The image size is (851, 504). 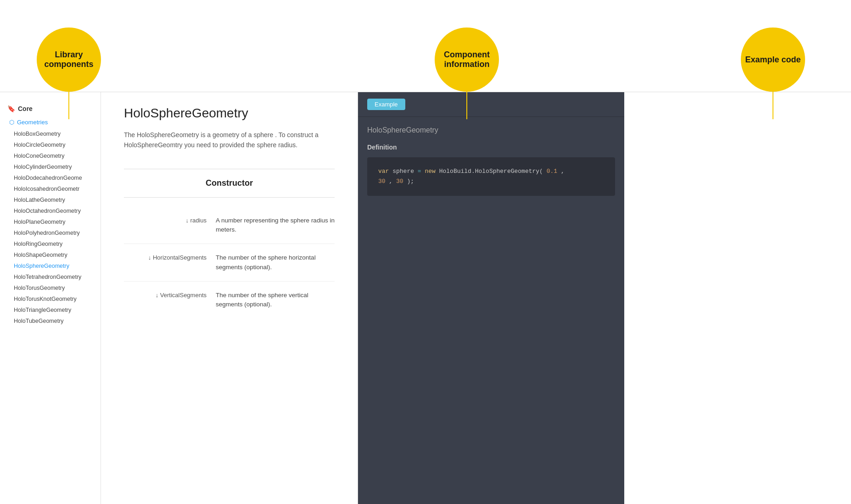 I want to click on code-line-2: 30 , 30 );, so click(x=491, y=182).